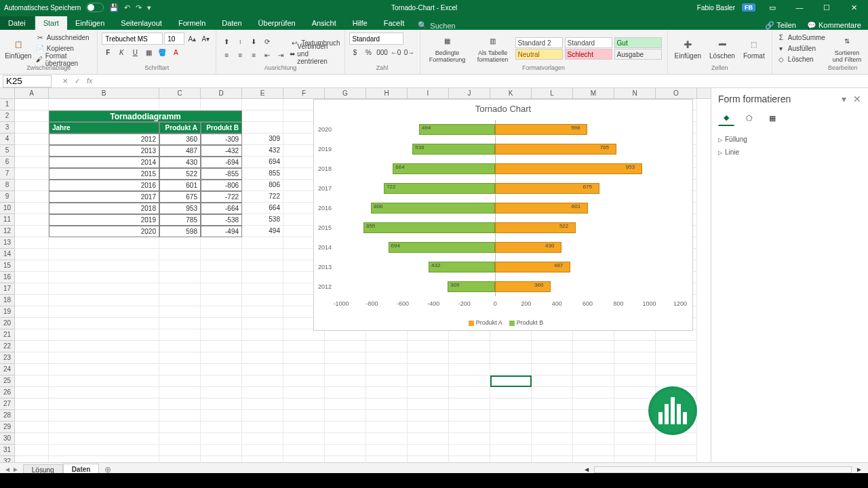  I want to click on tab-pagelayout: Seitenlayout, so click(141, 23).